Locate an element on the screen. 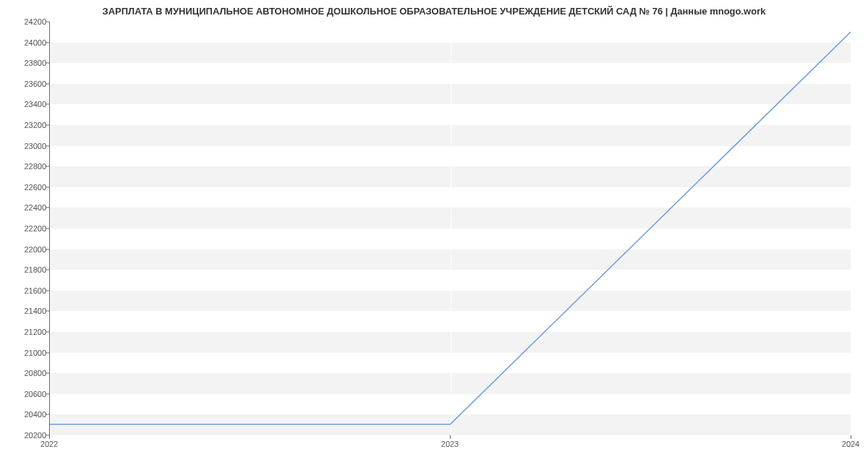  y-tick-label: 21000 is located at coordinates (25, 353).